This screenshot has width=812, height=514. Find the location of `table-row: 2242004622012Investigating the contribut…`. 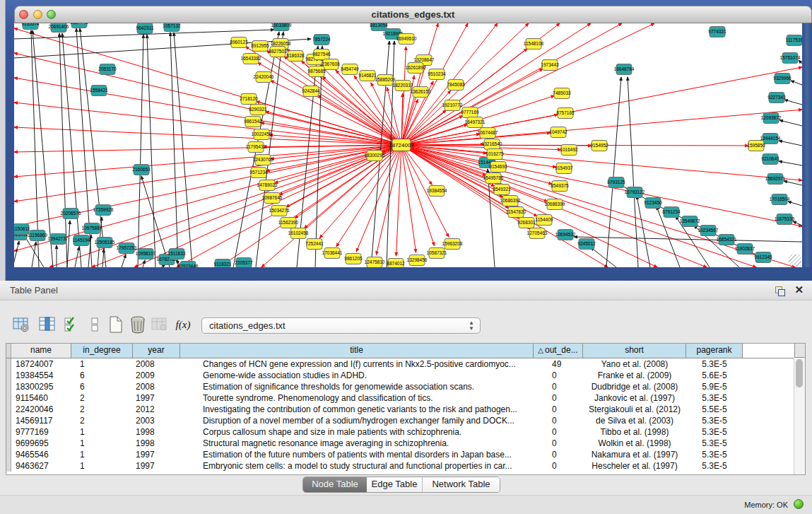

table-row: 2242004622012Investigating the contribut… is located at coordinates (406, 409).